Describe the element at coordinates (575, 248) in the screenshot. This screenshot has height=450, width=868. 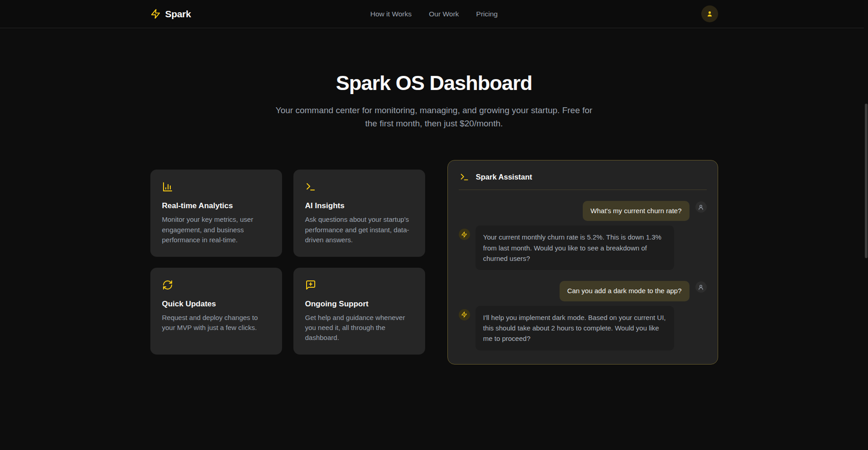
I see `assistant-message-bubble: Your current monthly churn rate is 5.2%.…` at that location.